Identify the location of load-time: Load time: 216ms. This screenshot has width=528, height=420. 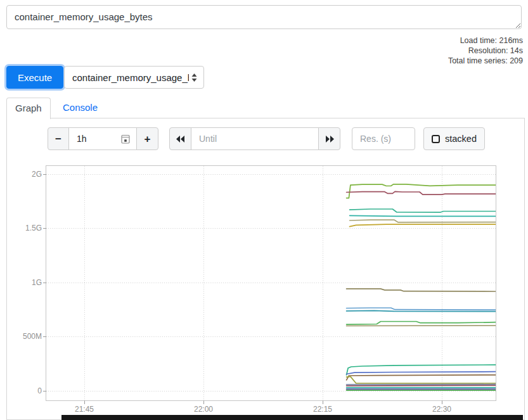
(486, 41).